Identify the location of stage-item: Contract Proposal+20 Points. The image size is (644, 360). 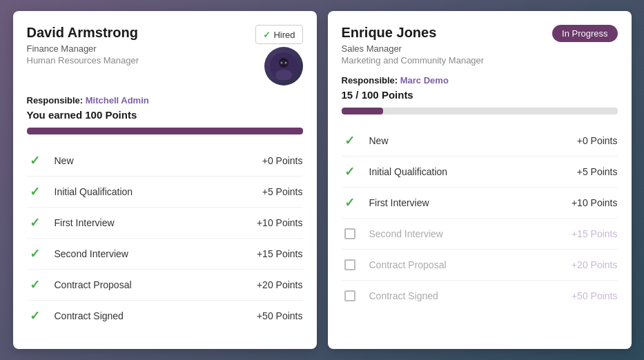
(480, 265).